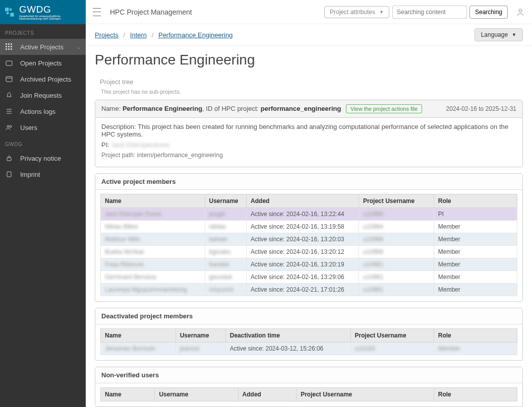 The width and height of the screenshot is (532, 407). Describe the element at coordinates (499, 35) in the screenshot. I see `language-dropdown: Language ▼` at that location.